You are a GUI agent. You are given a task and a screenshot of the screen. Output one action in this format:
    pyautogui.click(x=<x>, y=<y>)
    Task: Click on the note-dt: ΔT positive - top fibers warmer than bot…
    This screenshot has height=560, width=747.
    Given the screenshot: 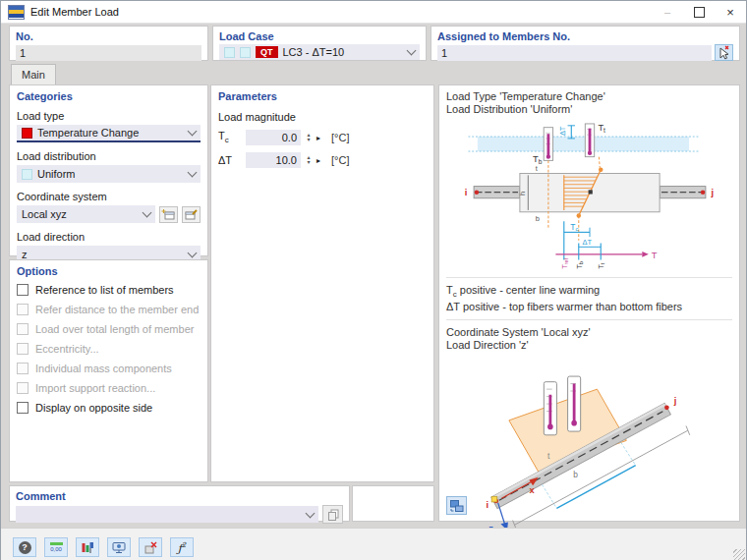 What is the action you would take?
    pyautogui.click(x=590, y=307)
    